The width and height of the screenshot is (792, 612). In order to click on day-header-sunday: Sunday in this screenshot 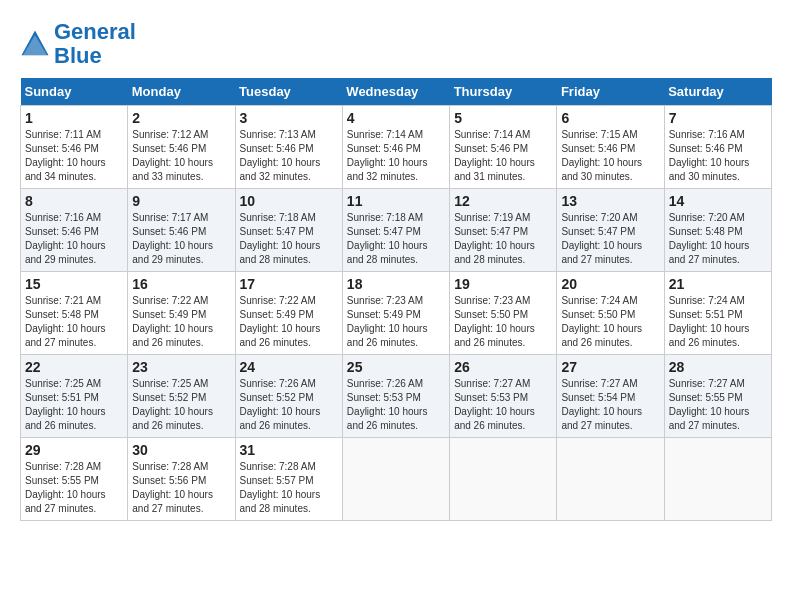, I will do `click(74, 92)`.